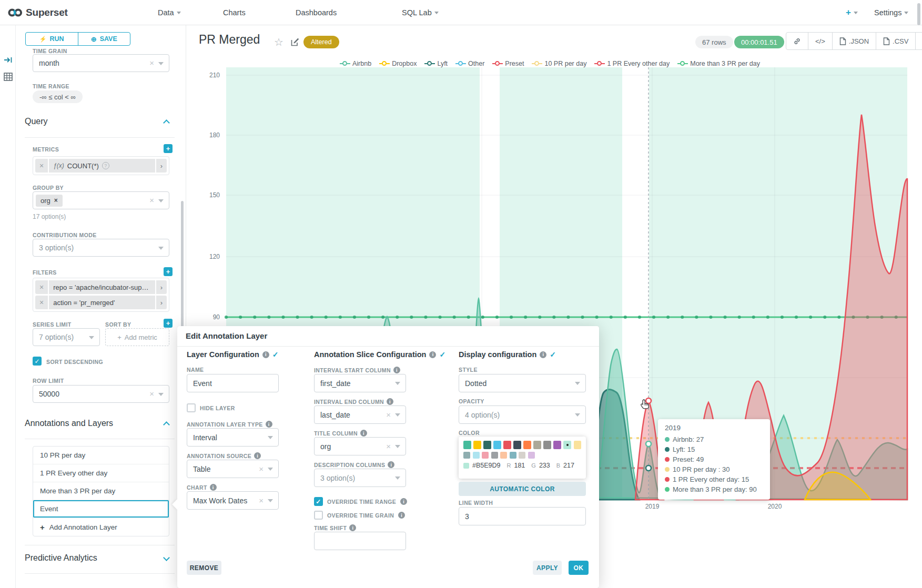  I want to click on add-filter-button: +, so click(168, 271).